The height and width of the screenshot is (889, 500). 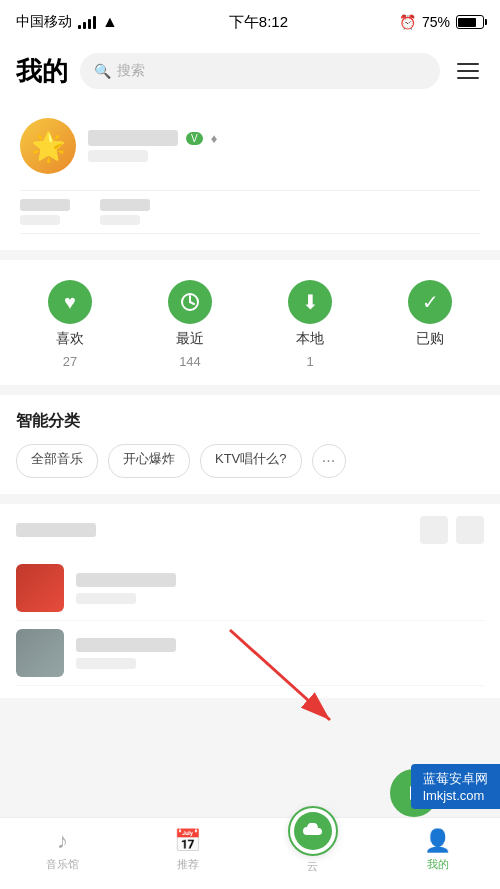 I want to click on playlist-header-left, so click(x=56, y=530).